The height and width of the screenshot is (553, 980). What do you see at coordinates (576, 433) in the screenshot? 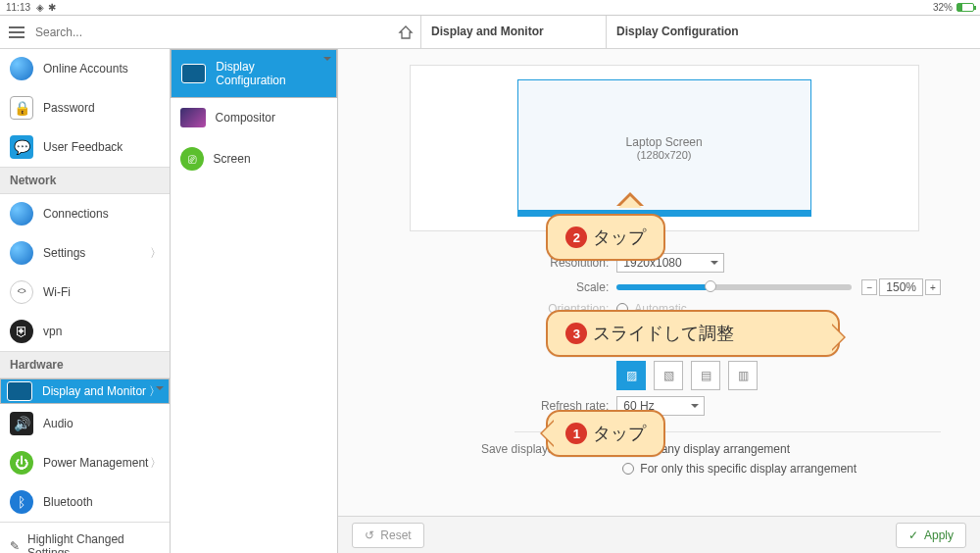
I see `callout-number: 1` at bounding box center [576, 433].